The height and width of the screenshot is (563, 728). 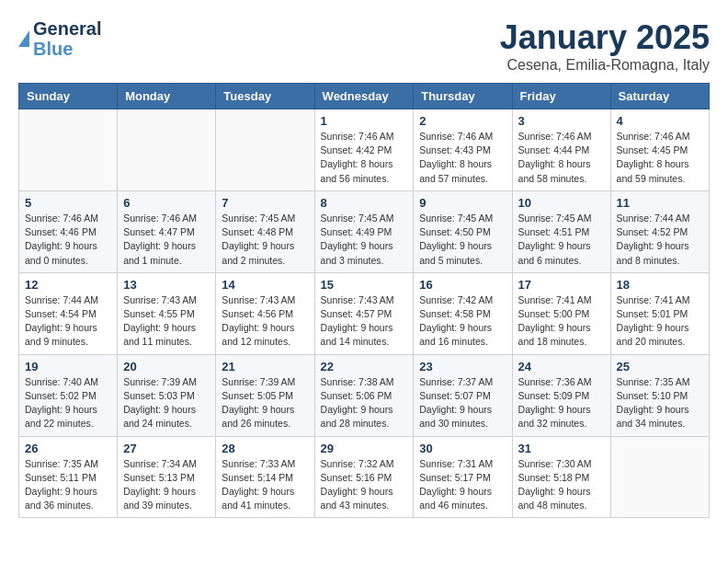 I want to click on calendar-cell: 9Sunrise: 7:45 AM Sunset: 4:50 PM Daylig…, so click(x=463, y=232).